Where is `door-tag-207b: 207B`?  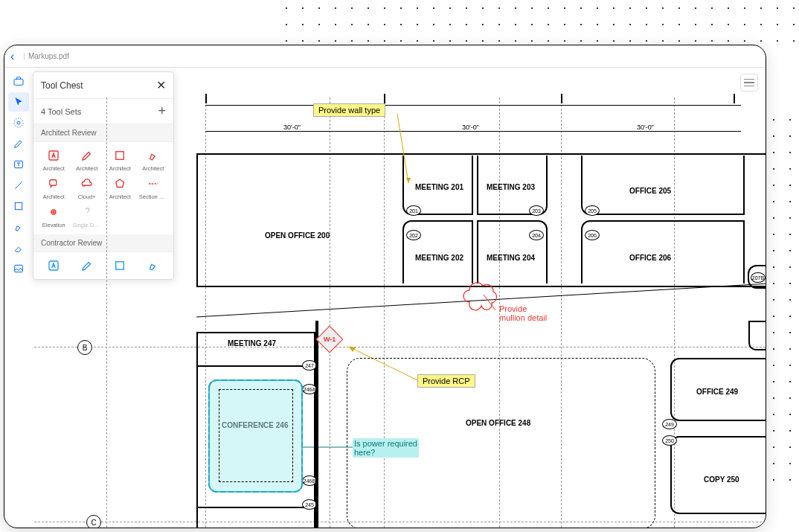
door-tag-207b: 207B is located at coordinates (758, 278).